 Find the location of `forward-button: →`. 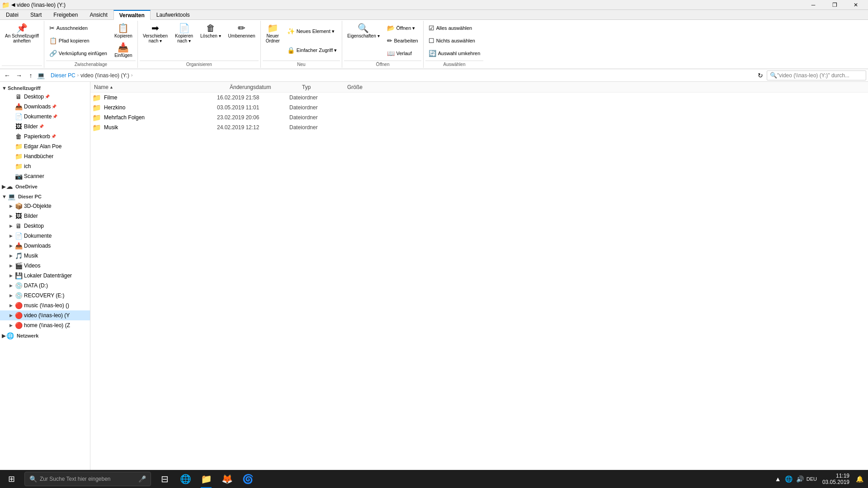

forward-button: → is located at coordinates (19, 75).